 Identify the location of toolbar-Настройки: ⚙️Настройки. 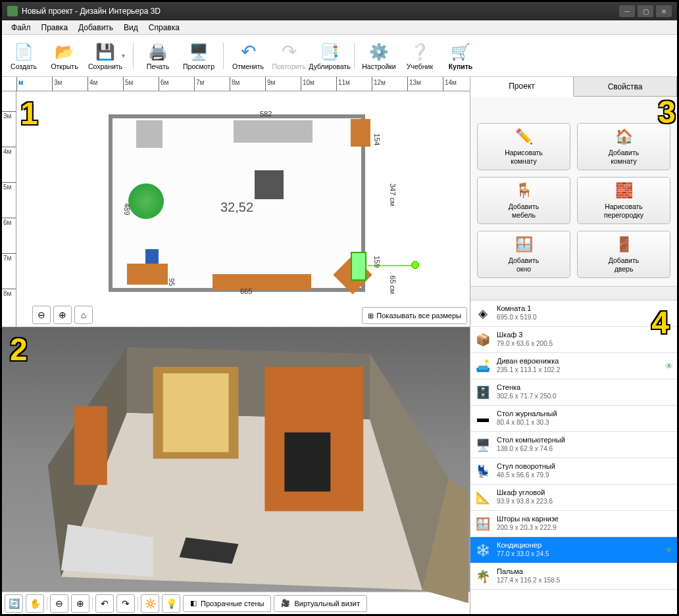
(379, 56).